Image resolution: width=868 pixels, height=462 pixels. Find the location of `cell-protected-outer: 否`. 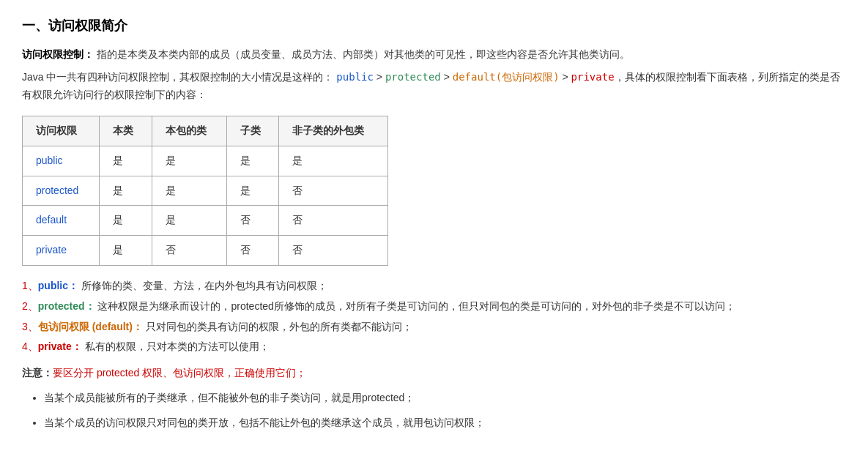

cell-protected-outer: 否 is located at coordinates (334, 190).